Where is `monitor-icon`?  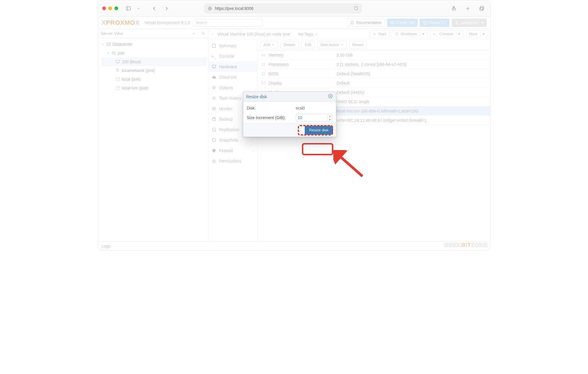
monitor-icon is located at coordinates (263, 83).